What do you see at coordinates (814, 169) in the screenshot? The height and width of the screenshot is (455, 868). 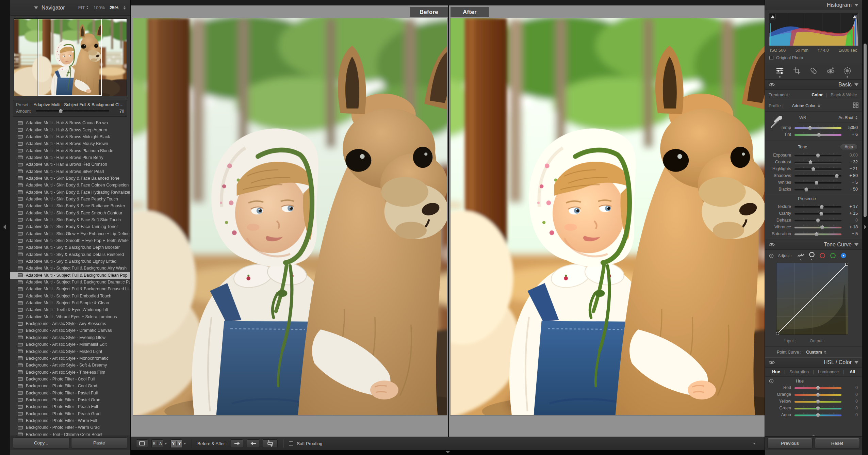 I see `slider-row: Highlights − 21` at bounding box center [814, 169].